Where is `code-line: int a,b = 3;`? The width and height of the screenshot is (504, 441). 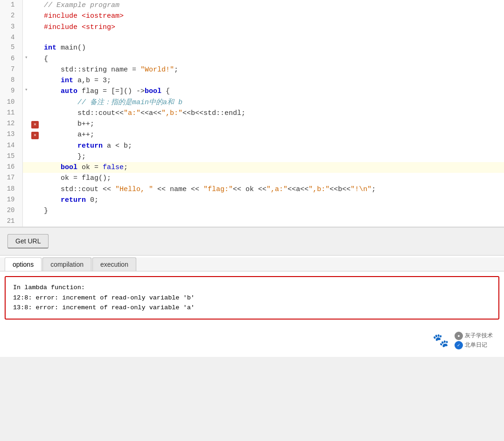
code-line: int a,b = 3; is located at coordinates (272, 80).